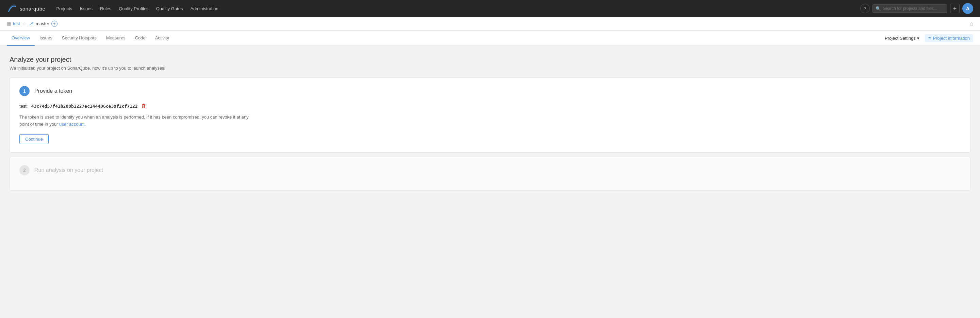  I want to click on step2-card-inner: 2 Run analysis on your project, so click(490, 174).